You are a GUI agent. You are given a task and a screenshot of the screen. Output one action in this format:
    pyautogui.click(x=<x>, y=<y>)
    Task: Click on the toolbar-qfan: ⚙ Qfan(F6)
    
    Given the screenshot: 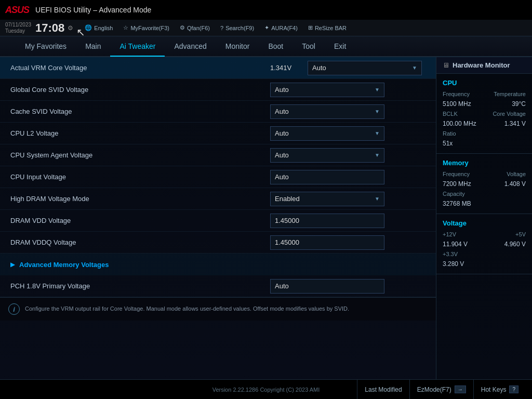 What is the action you would take?
    pyautogui.click(x=195, y=28)
    